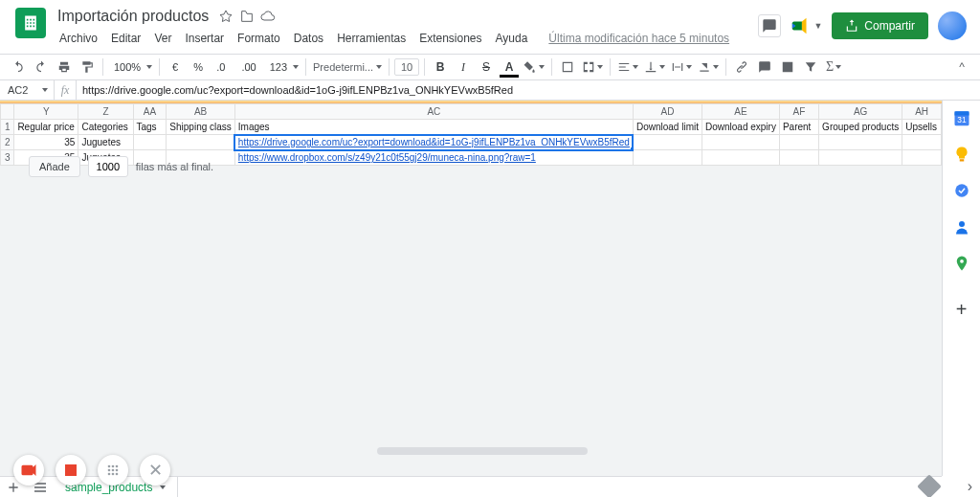  Describe the element at coordinates (64, 67) in the screenshot. I see `print-button` at that location.